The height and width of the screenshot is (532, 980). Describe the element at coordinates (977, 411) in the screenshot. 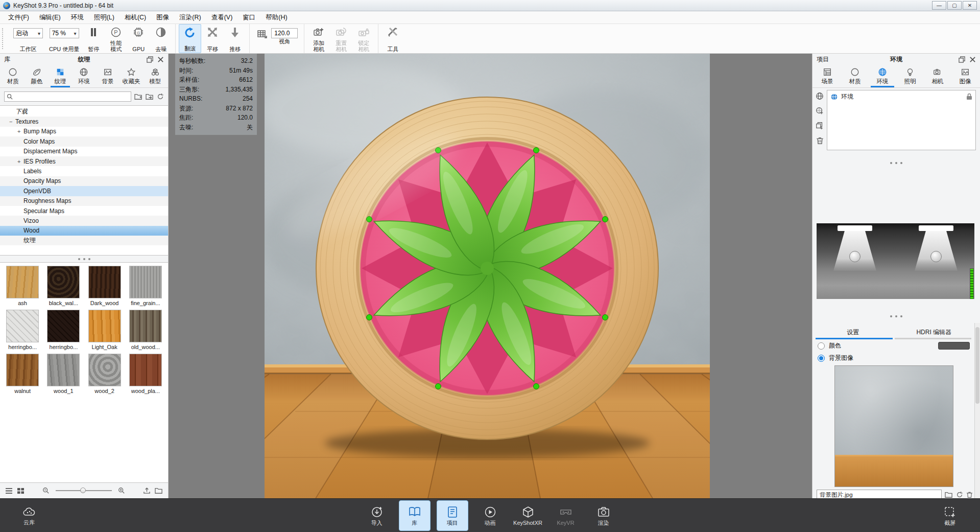

I see `settings-scrollbar` at that location.